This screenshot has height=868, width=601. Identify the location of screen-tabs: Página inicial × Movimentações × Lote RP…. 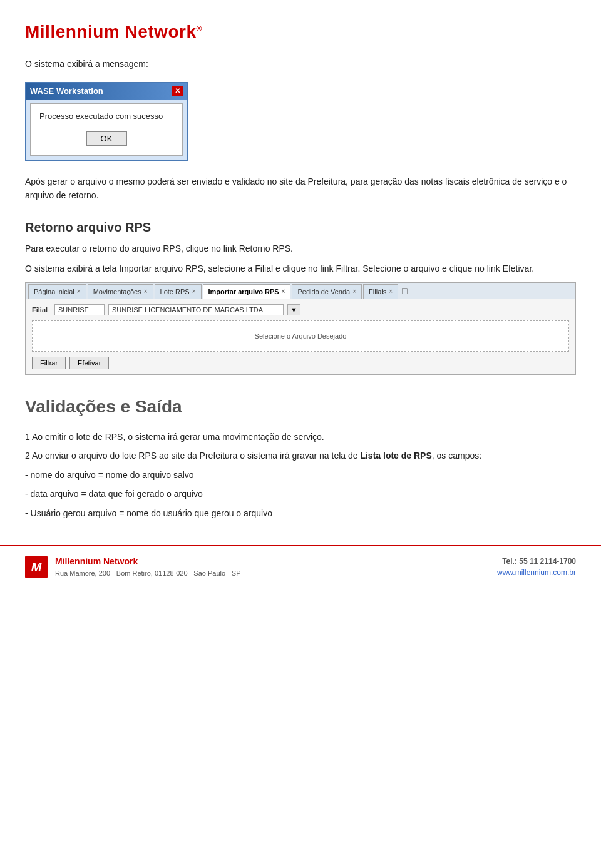
(300, 292).